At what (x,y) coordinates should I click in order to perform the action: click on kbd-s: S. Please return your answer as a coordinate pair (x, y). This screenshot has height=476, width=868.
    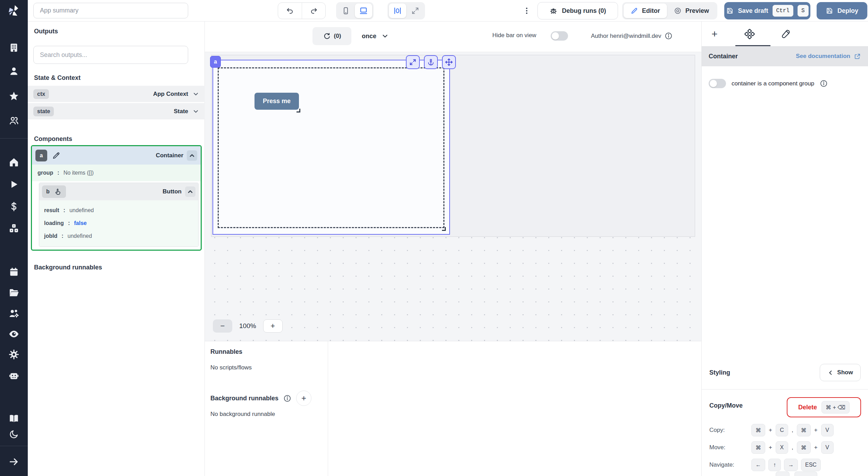
    Looking at the image, I should click on (803, 11).